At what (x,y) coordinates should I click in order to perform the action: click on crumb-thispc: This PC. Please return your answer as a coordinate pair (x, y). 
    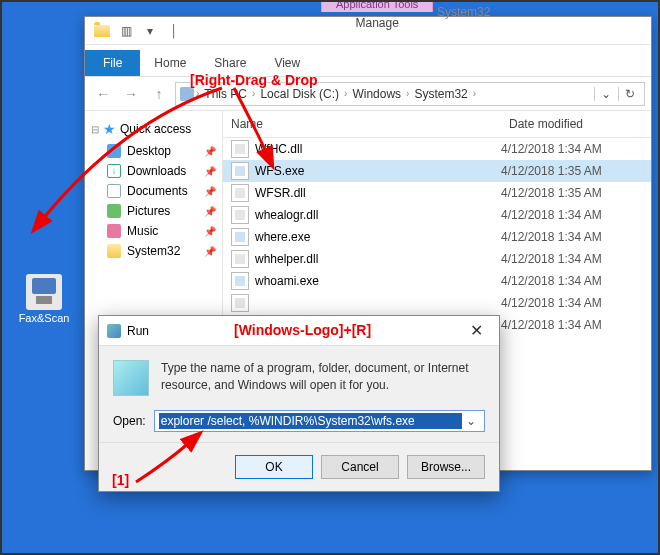
    Looking at the image, I should click on (226, 94).